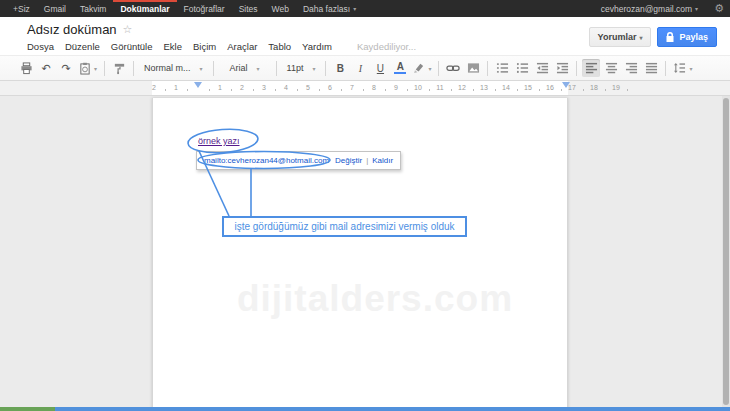  I want to click on line-spacing-button: ▾, so click(682, 68).